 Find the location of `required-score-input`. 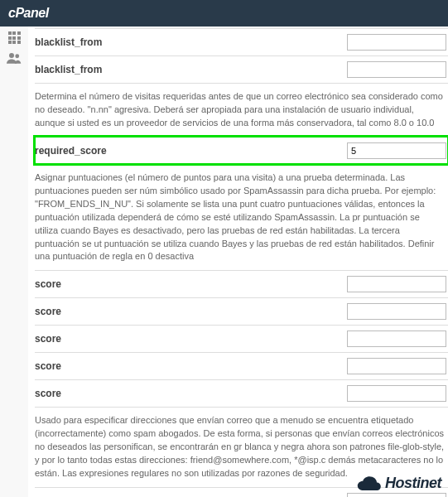

required-score-input is located at coordinates (397, 151).